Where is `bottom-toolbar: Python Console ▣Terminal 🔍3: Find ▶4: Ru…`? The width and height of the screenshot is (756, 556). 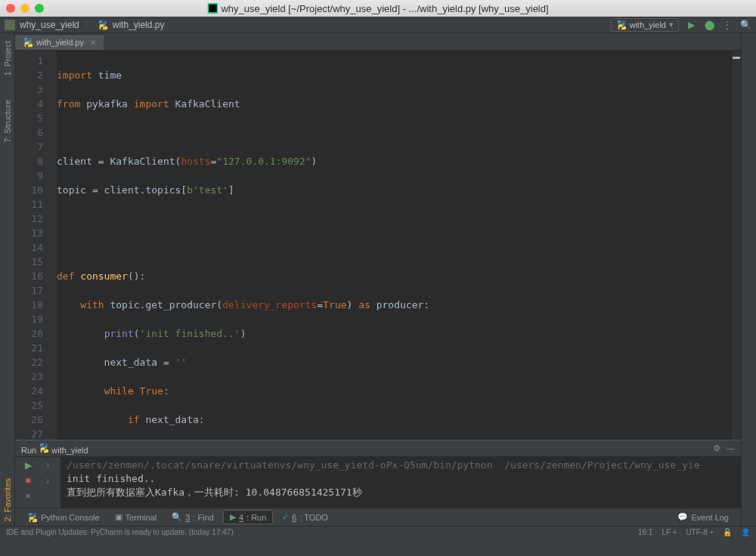 bottom-toolbar: Python Console ▣Terminal 🔍3: Find ▶4: Ru… is located at coordinates (378, 517).